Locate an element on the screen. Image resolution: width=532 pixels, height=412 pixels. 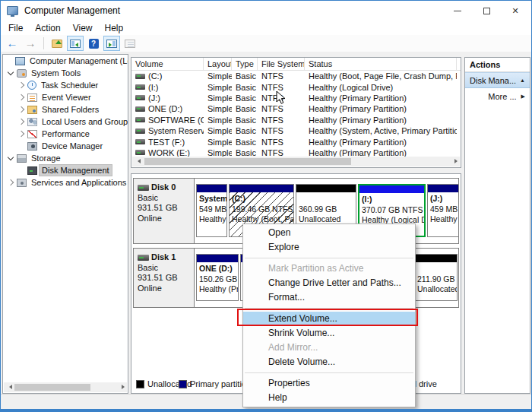
forward-icon is located at coordinates (30, 43).